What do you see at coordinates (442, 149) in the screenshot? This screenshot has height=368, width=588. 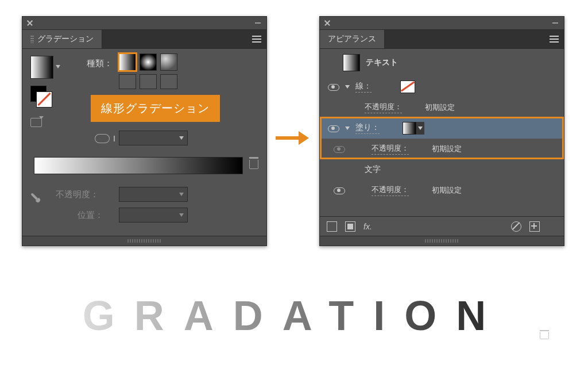 I see `fill-opacity-row: 不透明度： 初期設定` at bounding box center [442, 149].